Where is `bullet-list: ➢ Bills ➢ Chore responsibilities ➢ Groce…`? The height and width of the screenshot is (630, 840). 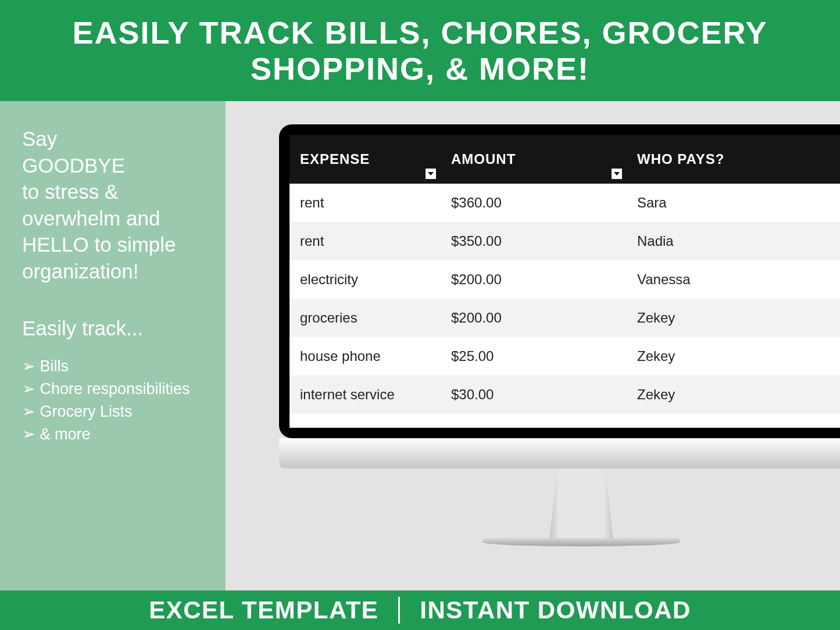
bullet-list: ➢ Bills ➢ Chore responsibilities ➢ Groce… is located at coordinates (115, 401).